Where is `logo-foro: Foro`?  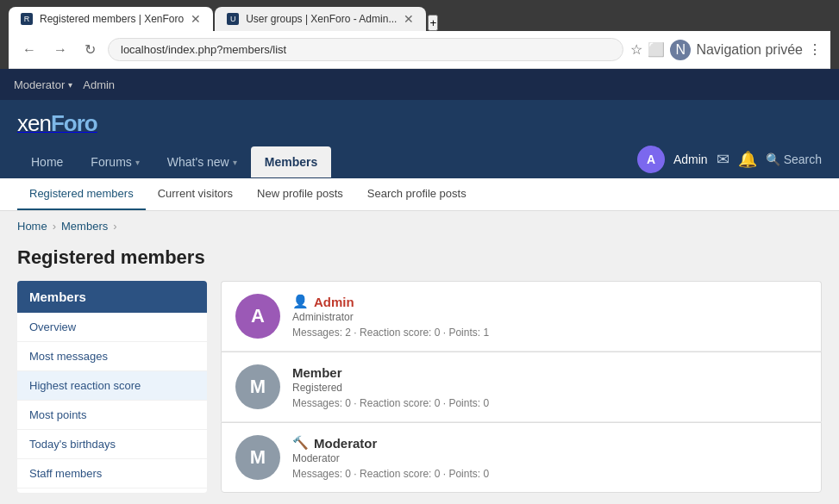
logo-foro: Foro is located at coordinates (74, 123).